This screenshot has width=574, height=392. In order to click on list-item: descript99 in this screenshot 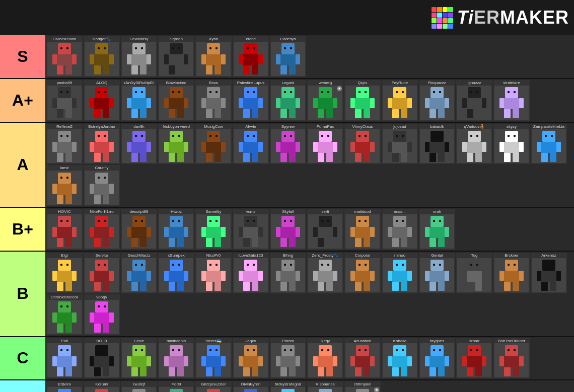, I will do `click(139, 229)`.